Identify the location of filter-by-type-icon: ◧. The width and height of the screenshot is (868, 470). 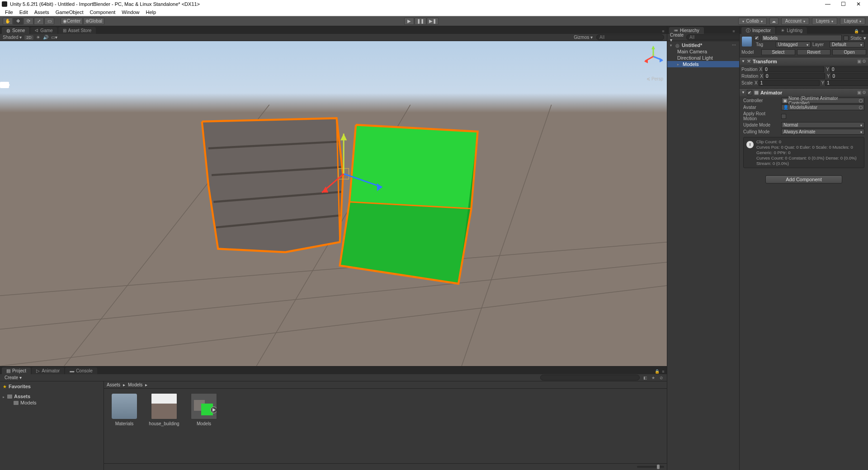
(645, 378).